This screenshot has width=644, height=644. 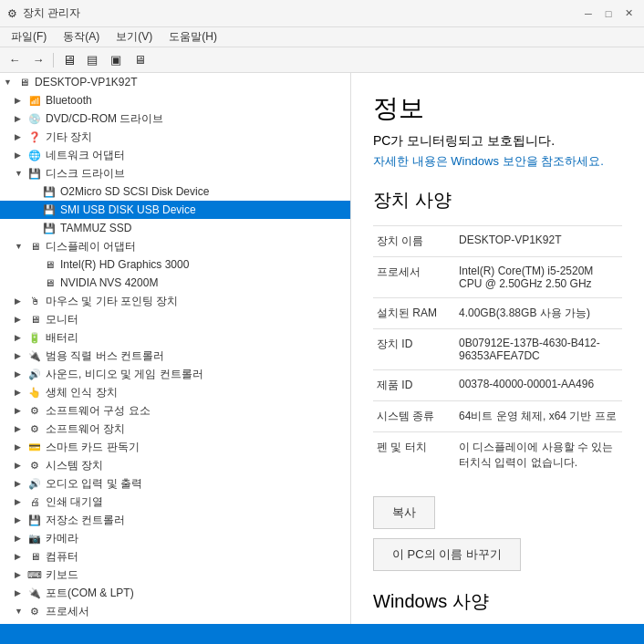 What do you see at coordinates (81, 36) in the screenshot?
I see `menu-action: 동작(A)` at bounding box center [81, 36].